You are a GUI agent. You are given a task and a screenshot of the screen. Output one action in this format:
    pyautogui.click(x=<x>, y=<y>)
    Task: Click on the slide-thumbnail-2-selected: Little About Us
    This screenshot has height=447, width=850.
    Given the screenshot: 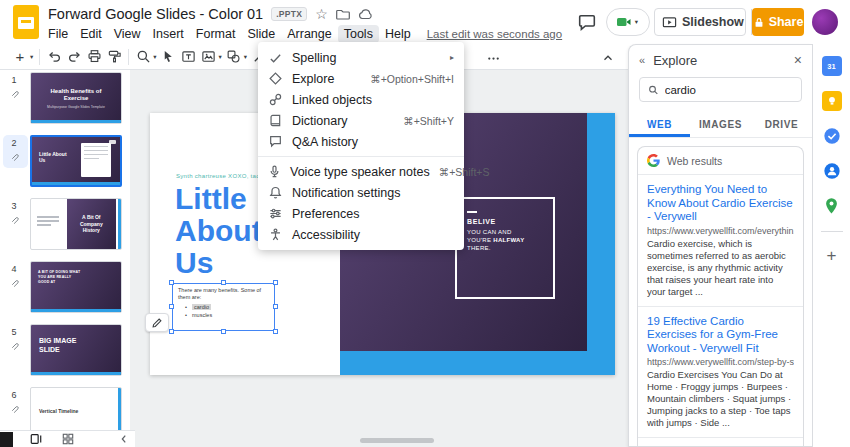 What is the action you would take?
    pyautogui.click(x=76, y=161)
    